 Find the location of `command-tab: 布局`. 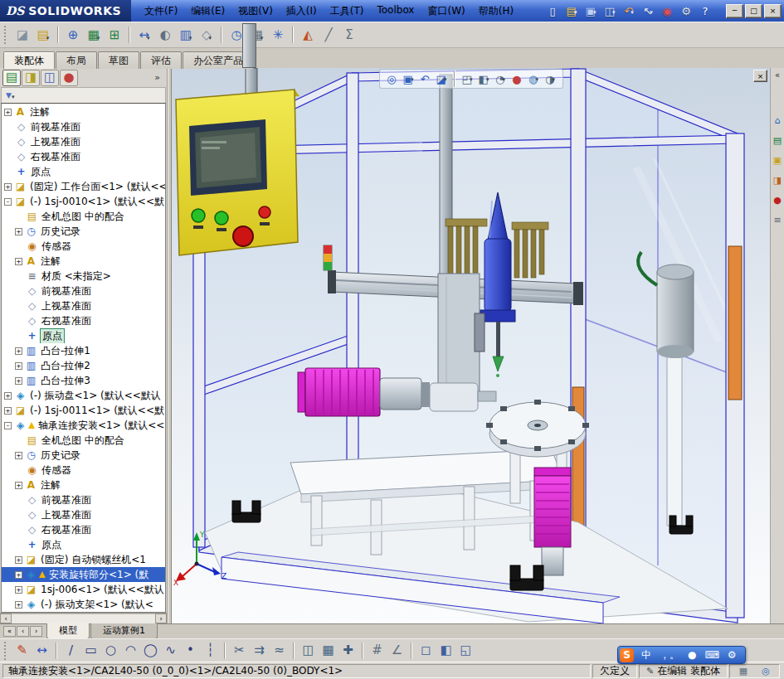

command-tab: 布局 is located at coordinates (76, 60).